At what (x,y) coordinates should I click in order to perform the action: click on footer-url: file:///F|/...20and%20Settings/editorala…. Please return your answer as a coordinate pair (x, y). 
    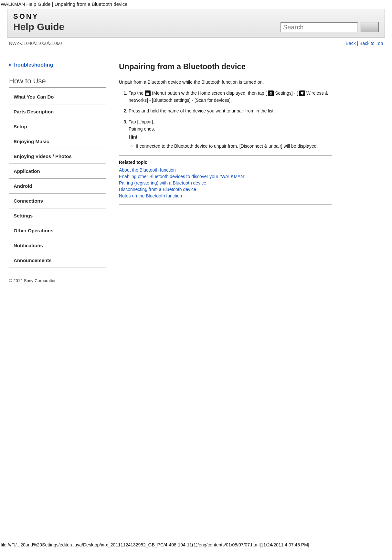
    Looking at the image, I should click on (196, 545).